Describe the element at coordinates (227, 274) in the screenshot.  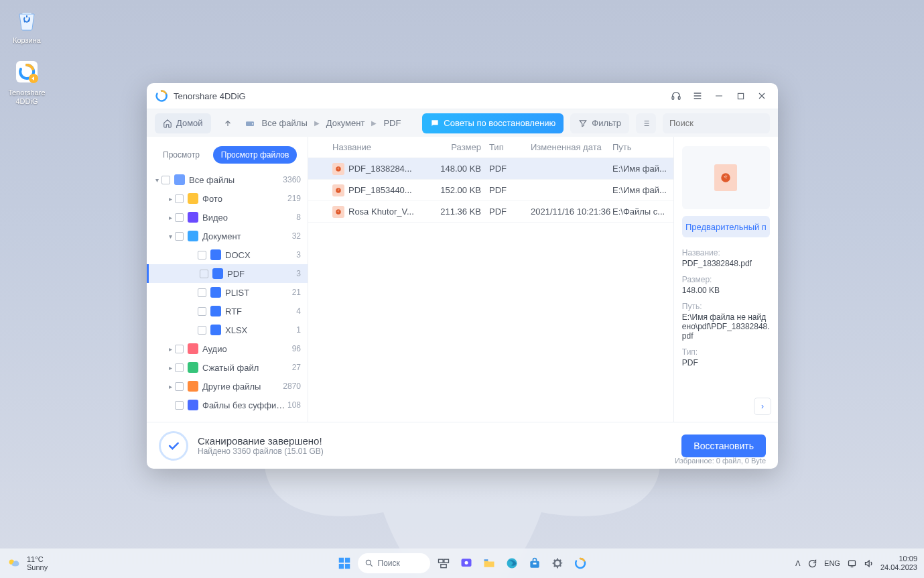
I see `tree-node: PDF3` at that location.